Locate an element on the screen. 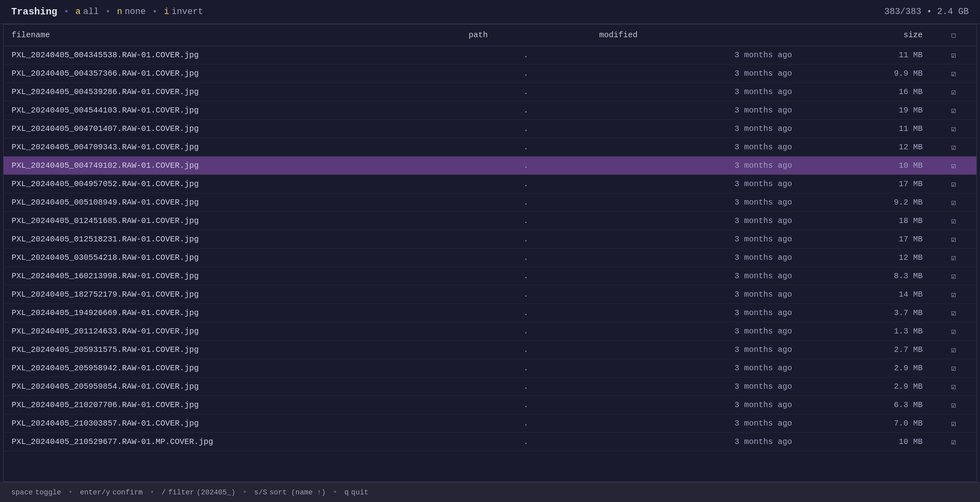 Image resolution: width=980 pixels, height=502 pixels. table-row: PXL_20240405_205959854.RAW-01.COVER.jpg.… is located at coordinates (490, 387).